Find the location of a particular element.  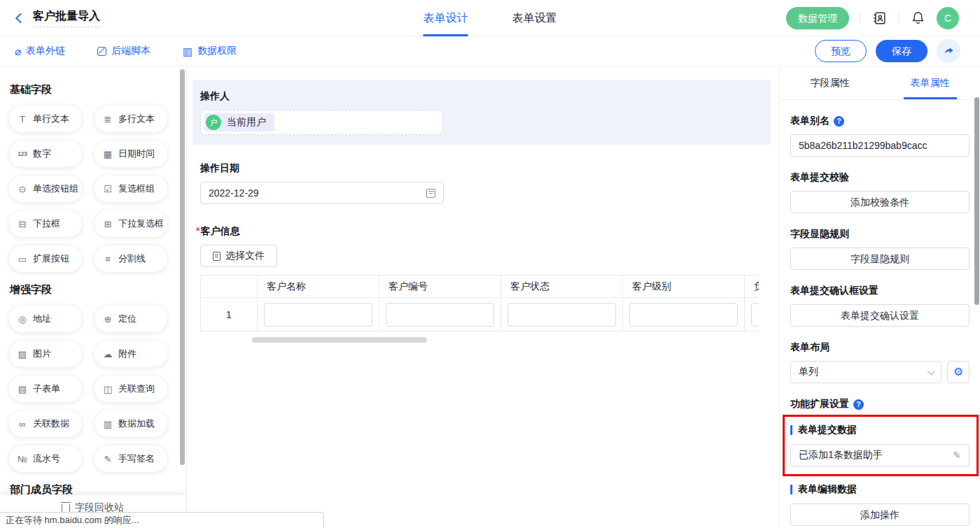

customer-subtable: 客户名称 客户编号 客户状态 客户级别 负责人 1 is located at coordinates (479, 304).